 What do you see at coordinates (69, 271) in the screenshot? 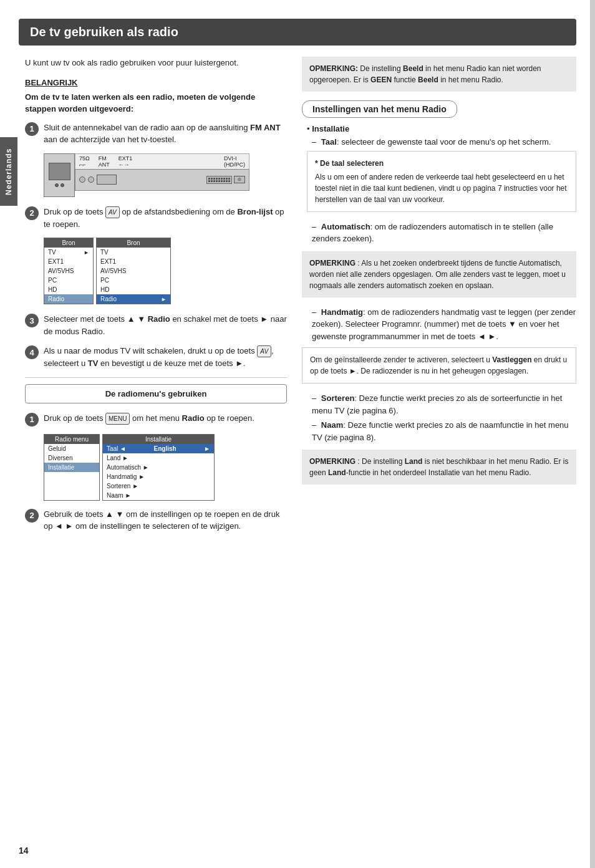
I see `bron-menu-left: Bron TV ► EXT1 AV/5VHS PC HD Radio` at bounding box center [69, 271].